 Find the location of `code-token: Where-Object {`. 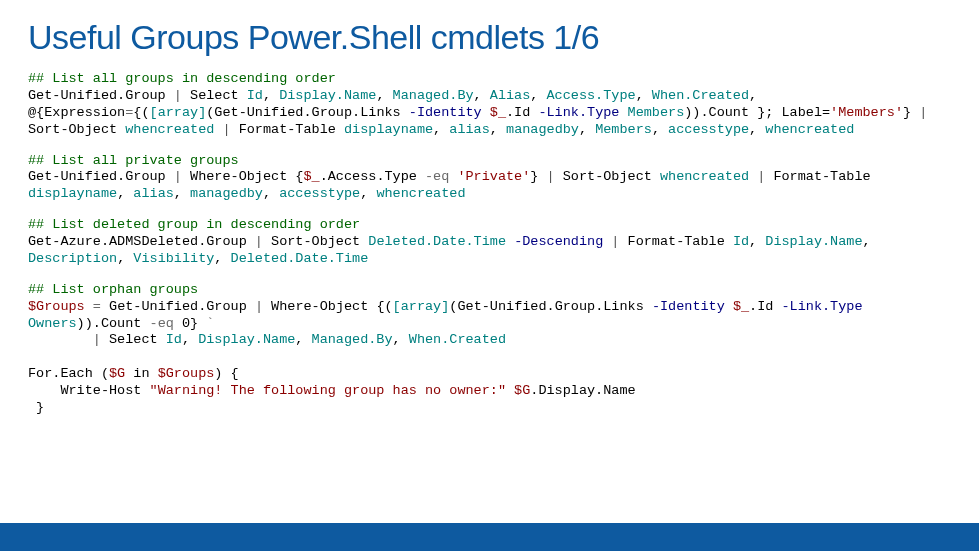

code-token: Where-Object { is located at coordinates (243, 176).